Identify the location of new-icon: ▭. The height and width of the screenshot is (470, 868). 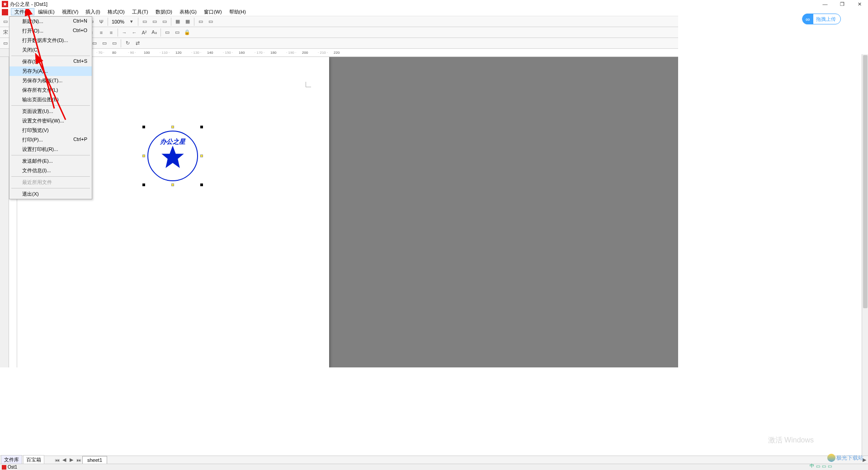
(5, 22).